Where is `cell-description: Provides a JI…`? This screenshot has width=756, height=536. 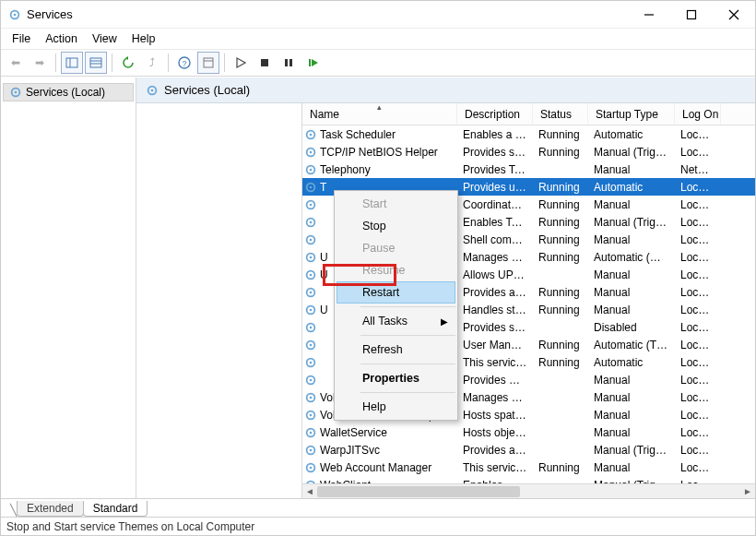 cell-description: Provides a JI… is located at coordinates (495, 450).